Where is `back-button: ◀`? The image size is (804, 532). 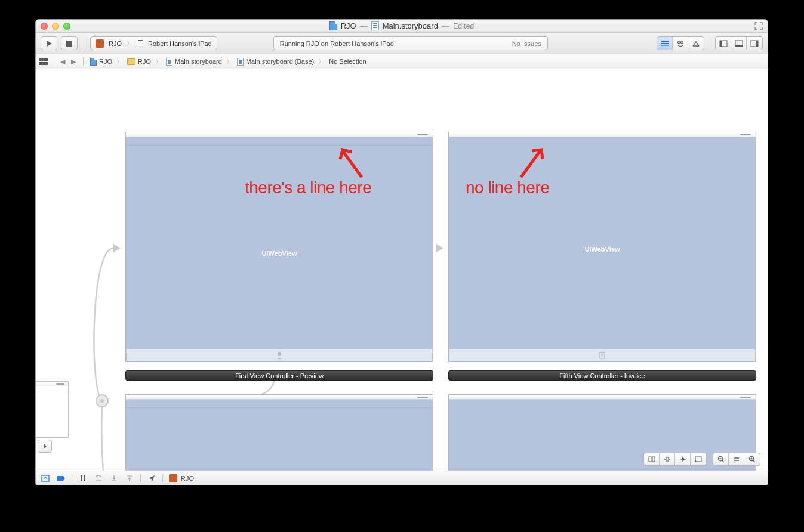 back-button: ◀ is located at coordinates (63, 61).